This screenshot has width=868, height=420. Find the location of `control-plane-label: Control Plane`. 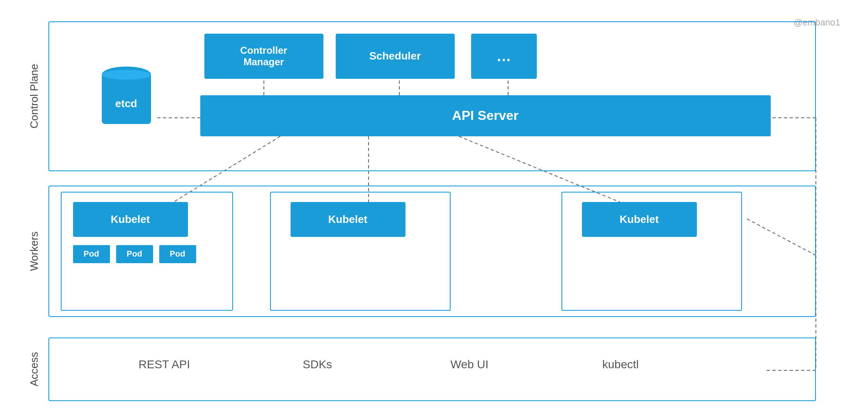

control-plane-label: Control Plane is located at coordinates (34, 96).